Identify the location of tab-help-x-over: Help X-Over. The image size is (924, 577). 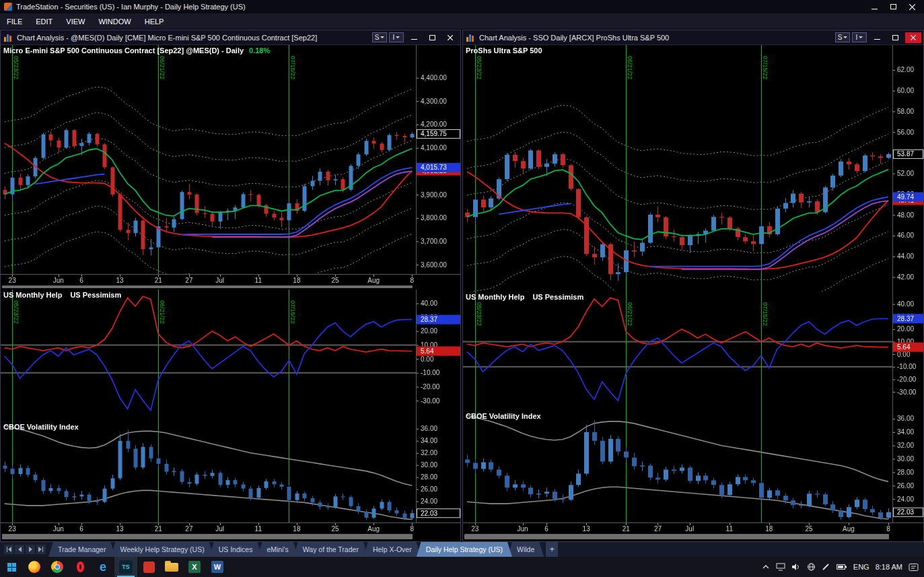
(392, 549).